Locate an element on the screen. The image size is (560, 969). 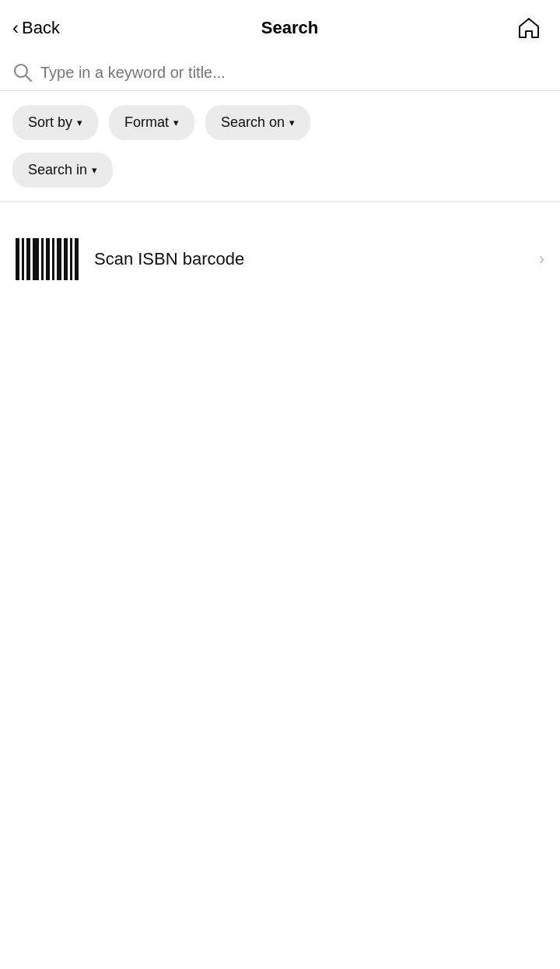
search-on-label: Search on is located at coordinates (253, 123).